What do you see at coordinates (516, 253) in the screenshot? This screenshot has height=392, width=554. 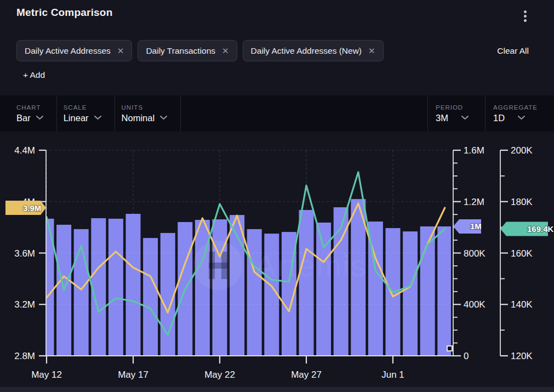 I see `right-axis-new-addresses: 200K180K160K140K120K` at bounding box center [516, 253].